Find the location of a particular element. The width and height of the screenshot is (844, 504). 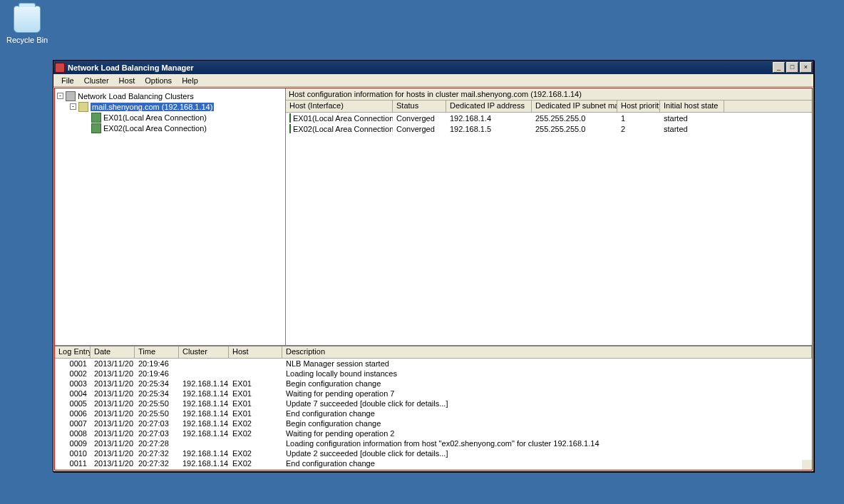

col-subnet: Dedicated IP subnet mask is located at coordinates (575, 106).